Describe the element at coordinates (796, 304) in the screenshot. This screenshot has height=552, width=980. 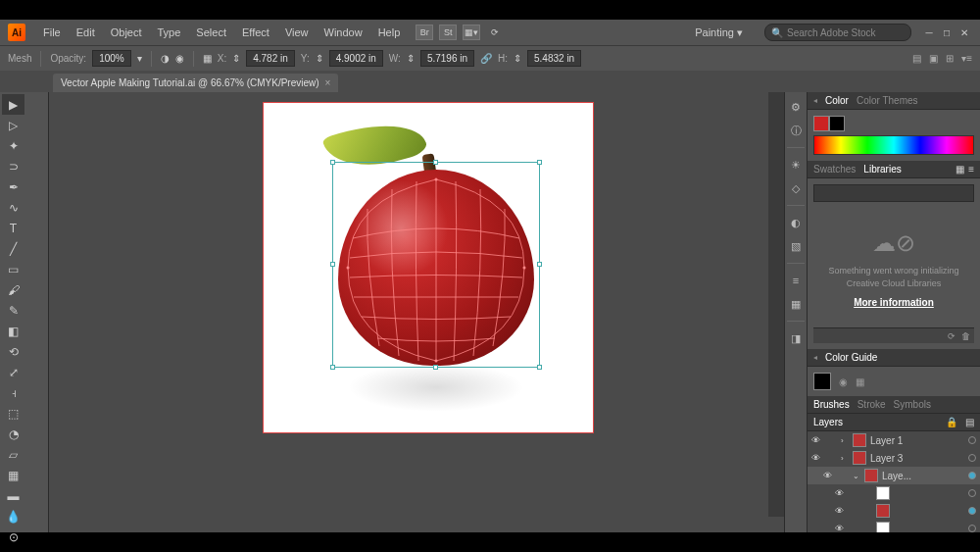
I see `transform-panel-icon: ▦` at that location.